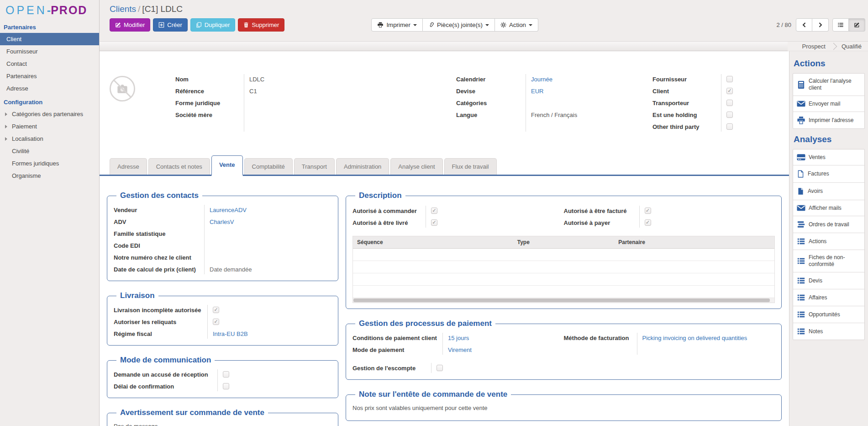  Describe the element at coordinates (130, 25) in the screenshot. I see `modifier-button: Modifier` at that location.